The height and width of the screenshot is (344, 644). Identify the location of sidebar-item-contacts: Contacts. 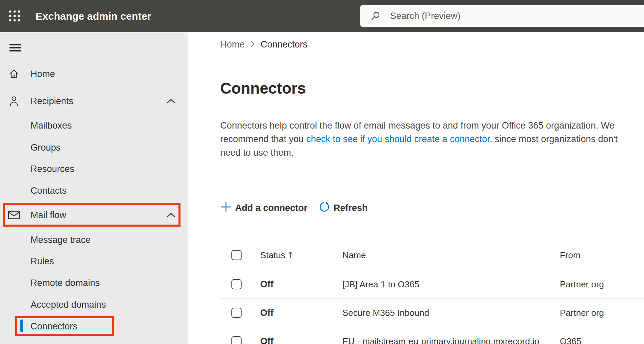
(94, 191).